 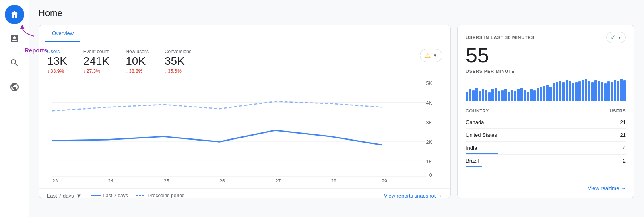 What do you see at coordinates (79, 196) in the screenshot?
I see `date-range-dropdown-icon: ▼` at bounding box center [79, 196].